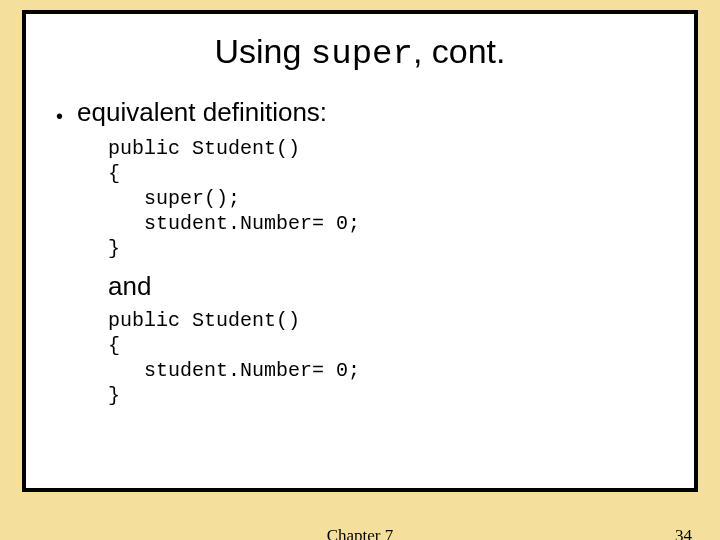 This screenshot has width=720, height=540. Describe the element at coordinates (363, 112) in the screenshot. I see `bullet-item: • equivalent definitions:` at that location.